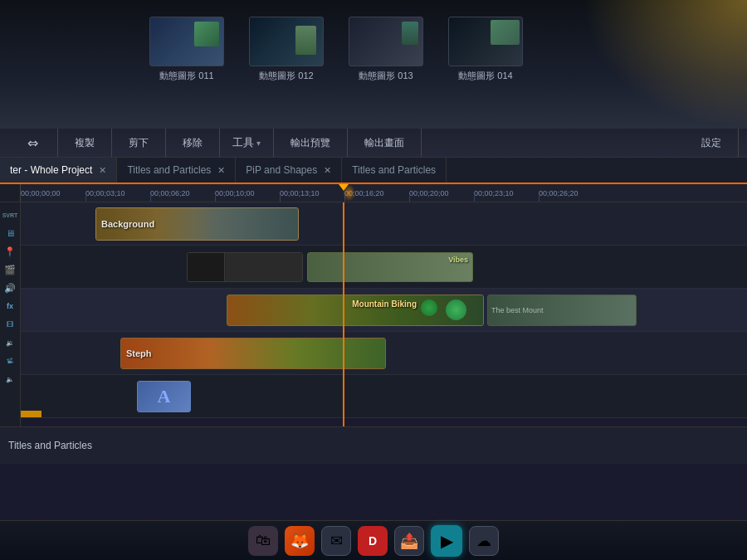 Image resolution: width=747 pixels, height=560 pixels. Describe the element at coordinates (10, 192) in the screenshot. I see `ruler-offset` at that location.